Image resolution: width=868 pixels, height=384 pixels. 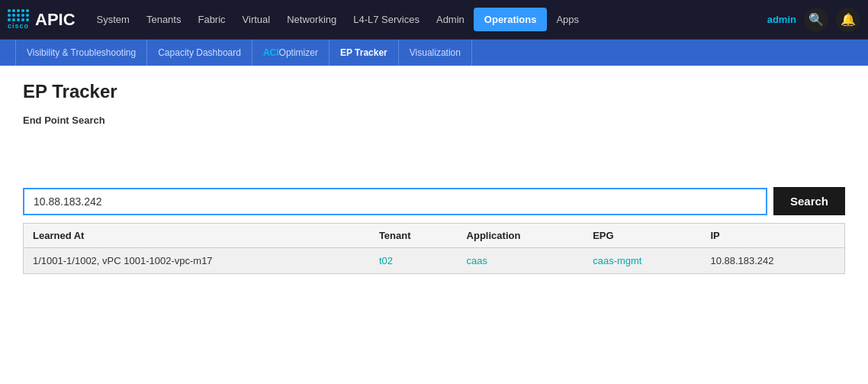 What do you see at coordinates (434, 249) in the screenshot?
I see `results-table: Learned At Tenant Application EPG IP 1/1…` at bounding box center [434, 249].